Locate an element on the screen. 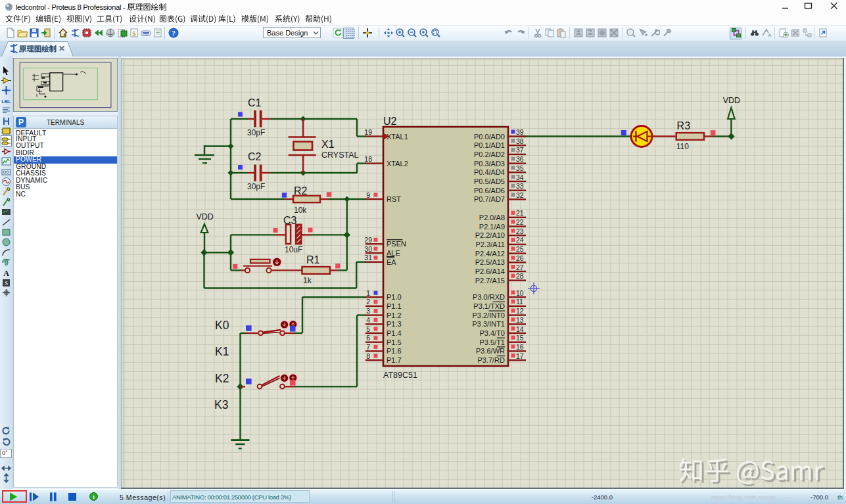 The image size is (846, 504). svg-text: R3 is located at coordinates (684, 126).